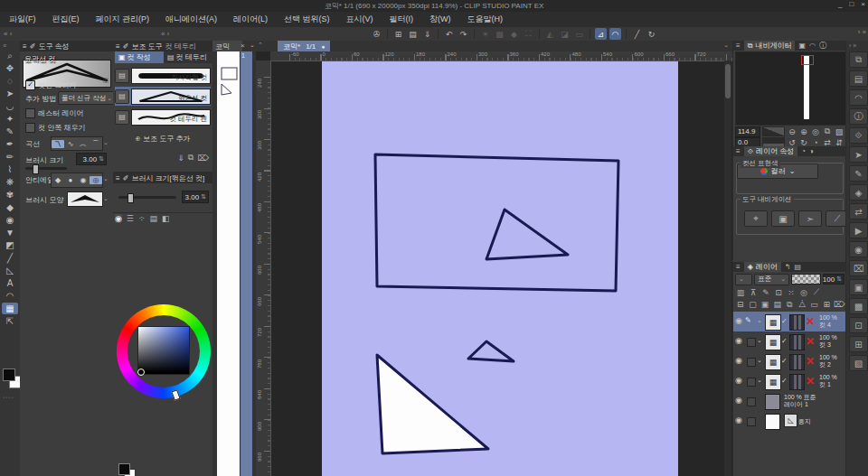 This screenshot has height=476, width=868. Describe the element at coordinates (10, 182) in the screenshot. I see `airbrush-tool: ❋` at that location.